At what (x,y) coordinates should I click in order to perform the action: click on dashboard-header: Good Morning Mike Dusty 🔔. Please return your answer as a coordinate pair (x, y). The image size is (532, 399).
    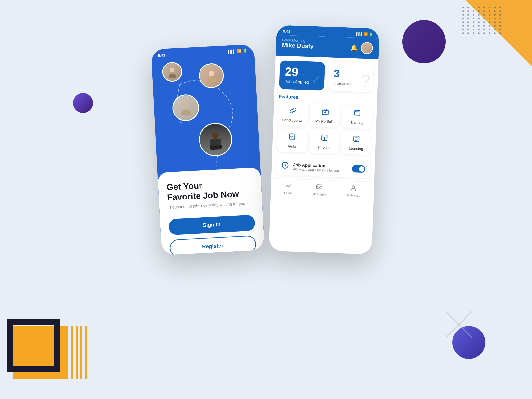
    Looking at the image, I should click on (328, 47).